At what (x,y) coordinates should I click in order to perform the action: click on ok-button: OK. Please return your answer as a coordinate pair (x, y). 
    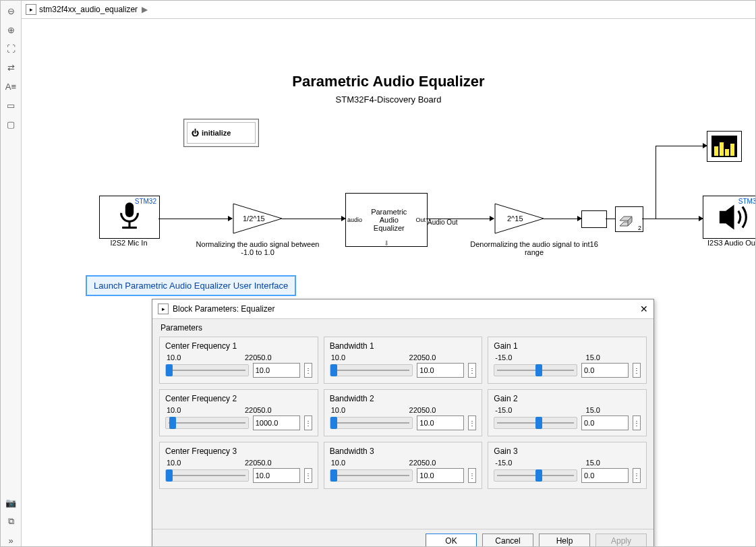
    Looking at the image, I should click on (451, 540).